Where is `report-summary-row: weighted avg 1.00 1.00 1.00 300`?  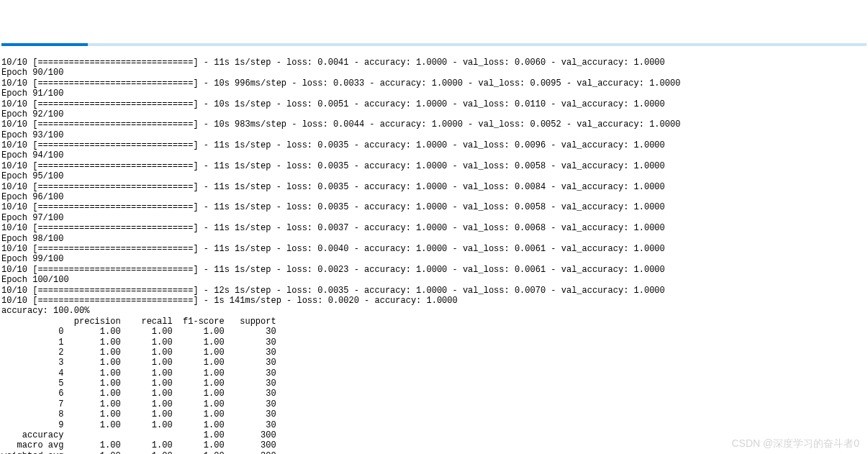
report-summary-row: weighted avg 1.00 1.00 1.00 300 is located at coordinates (434, 453).